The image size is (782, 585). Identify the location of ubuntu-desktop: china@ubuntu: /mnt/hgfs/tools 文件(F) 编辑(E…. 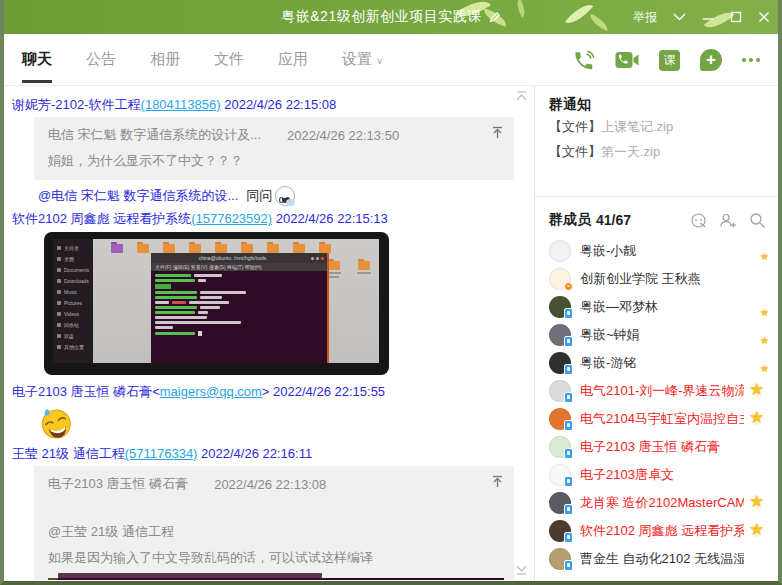
(236, 301).